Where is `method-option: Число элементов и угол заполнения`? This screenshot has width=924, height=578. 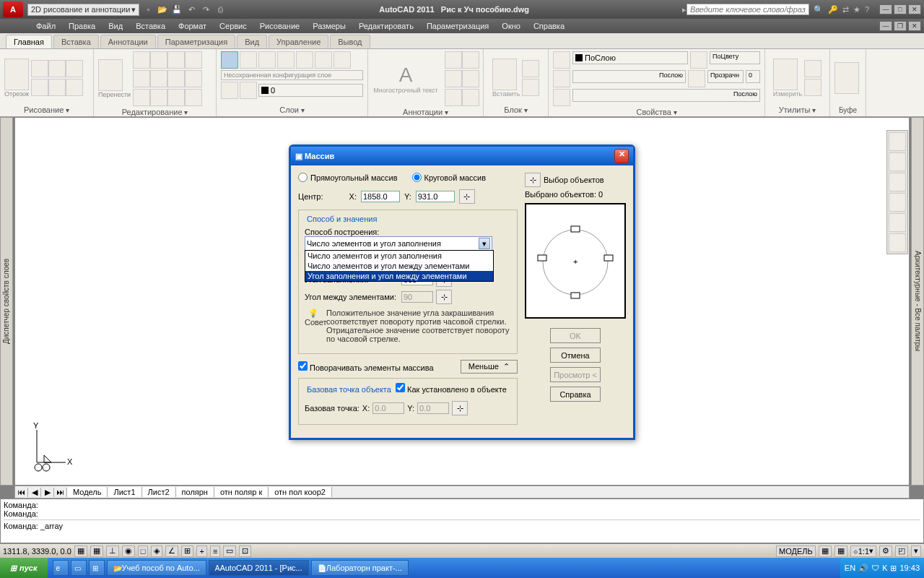 method-option: Число элементов и угол заполнения is located at coordinates (399, 256).